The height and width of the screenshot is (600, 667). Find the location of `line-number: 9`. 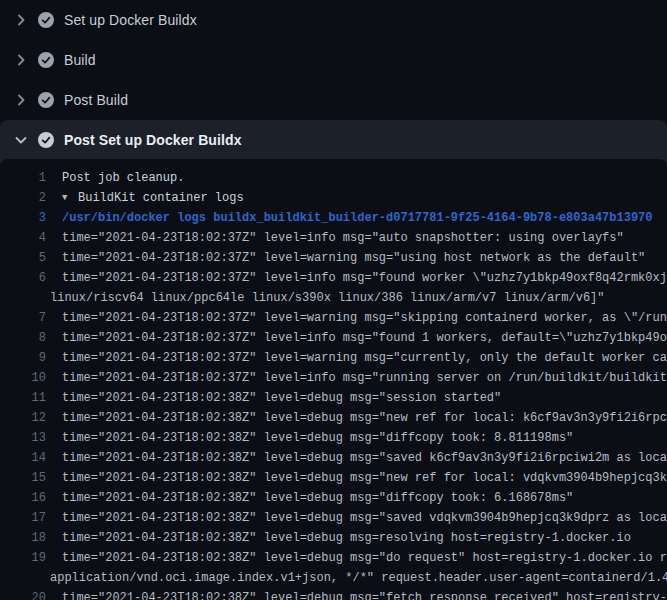

line-number: 9 is located at coordinates (23, 358).